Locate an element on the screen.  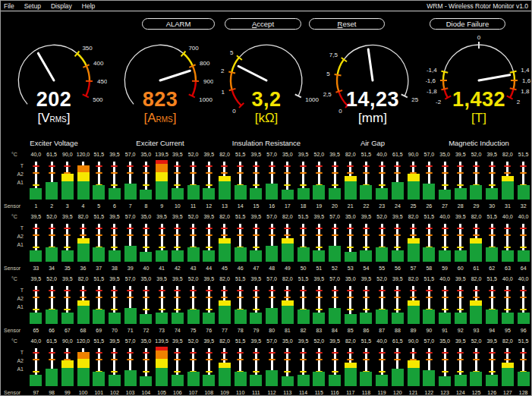
sensor-number: 104 is located at coordinates (146, 393).